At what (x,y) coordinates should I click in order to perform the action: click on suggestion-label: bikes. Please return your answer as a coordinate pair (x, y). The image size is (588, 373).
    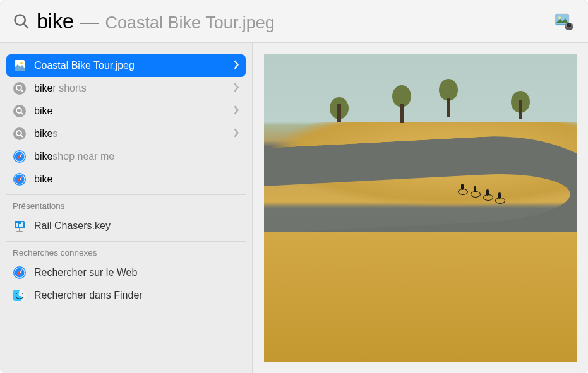
    Looking at the image, I should click on (134, 134).